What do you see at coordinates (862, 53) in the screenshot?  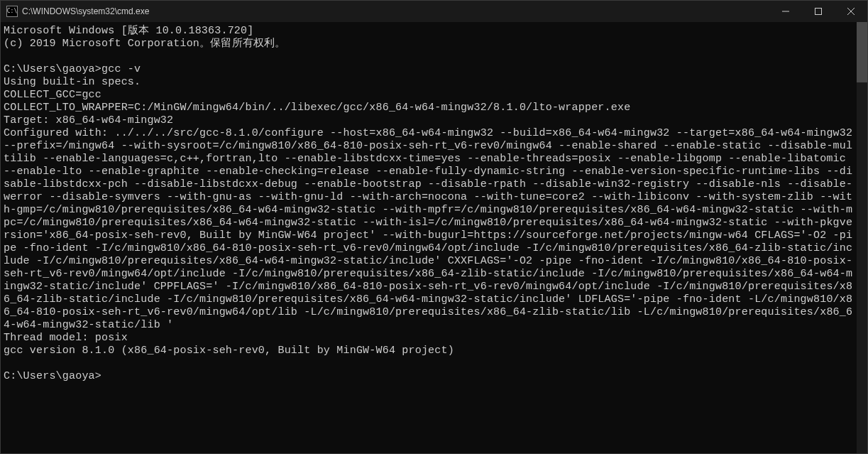 I see `scrollbar-thumb` at bounding box center [862, 53].